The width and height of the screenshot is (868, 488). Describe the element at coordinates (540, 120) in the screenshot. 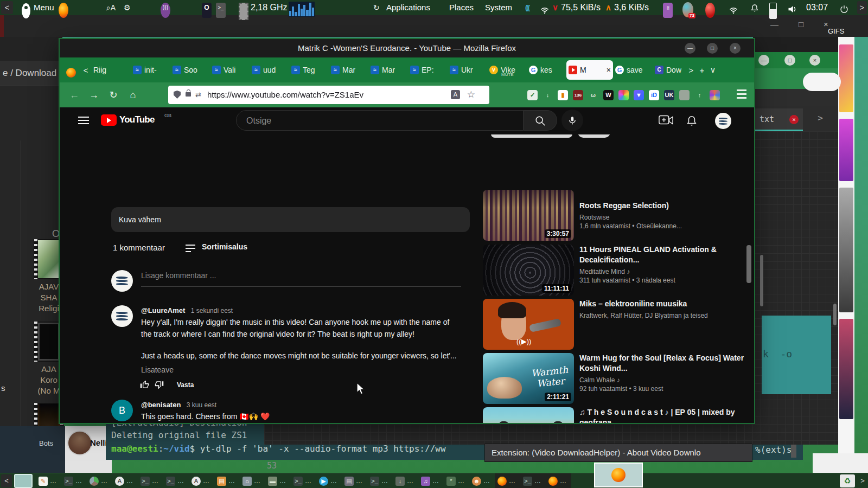

I see `search-button` at that location.